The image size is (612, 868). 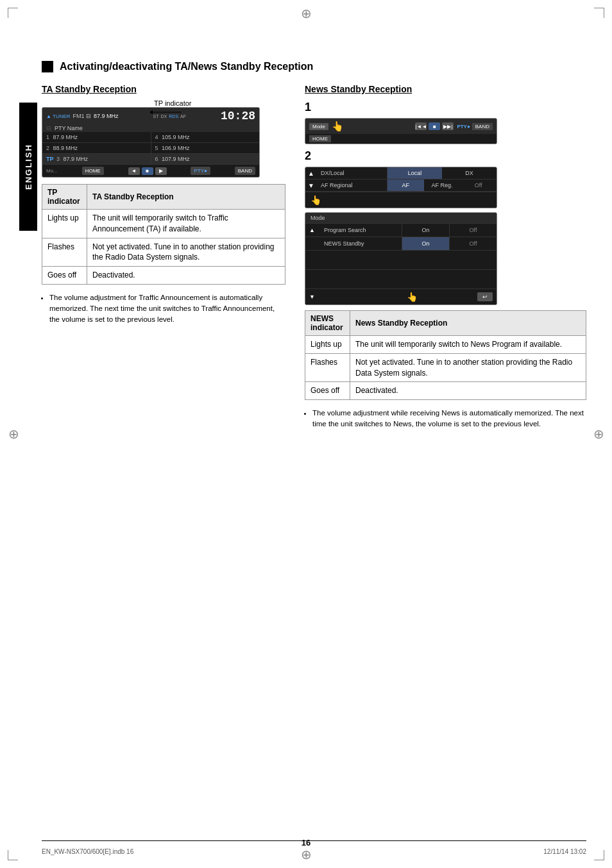 What do you see at coordinates (352, 173) in the screenshot?
I see `dx-local-label: DX/Local` at bounding box center [352, 173].